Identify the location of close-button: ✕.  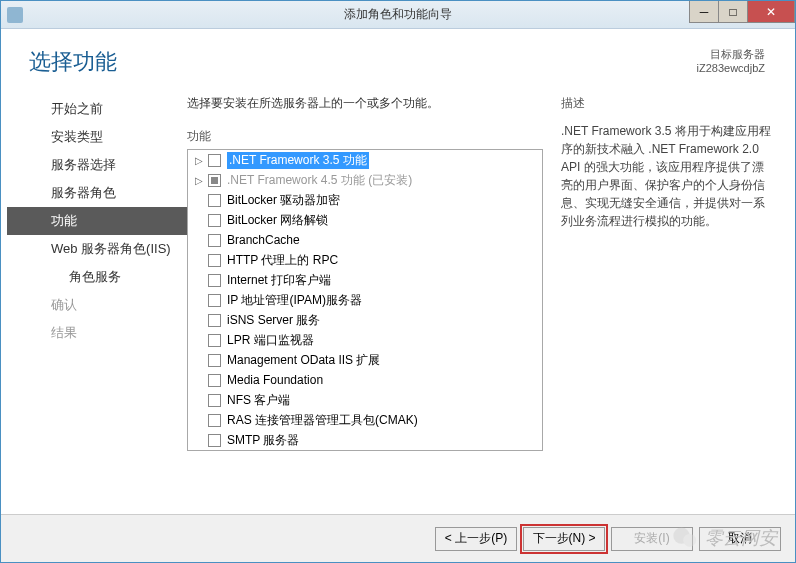
(771, 12).